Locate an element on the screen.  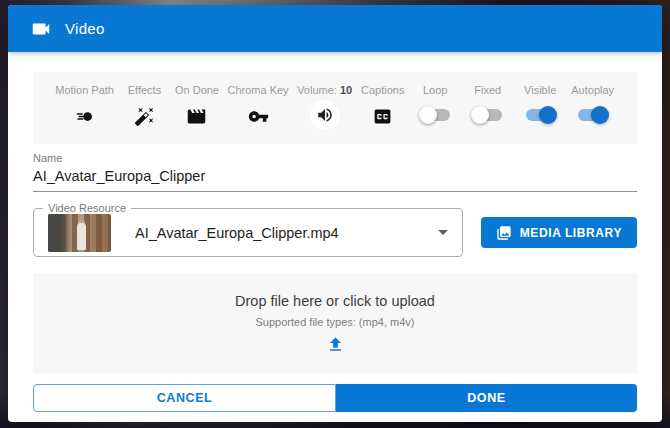
toolbar-item-captions: Captions is located at coordinates (383, 106).